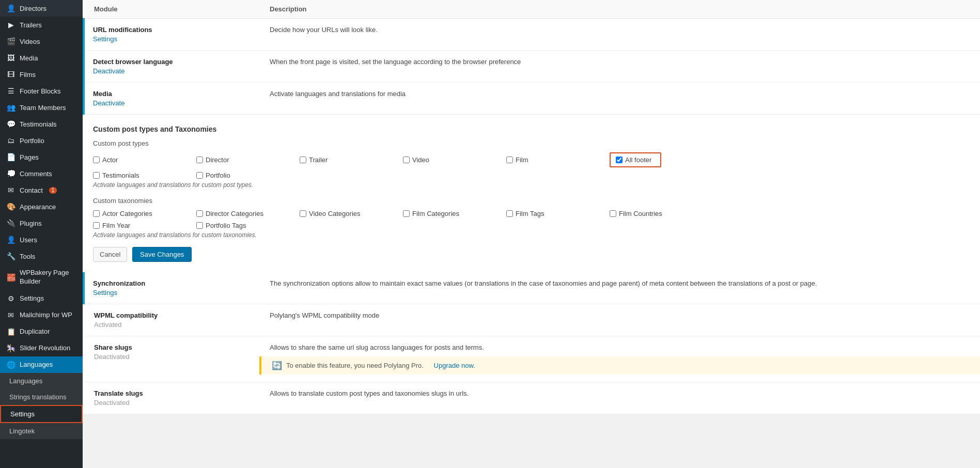 The height and width of the screenshot is (468, 980). I want to click on actor-checkbox, so click(96, 160).